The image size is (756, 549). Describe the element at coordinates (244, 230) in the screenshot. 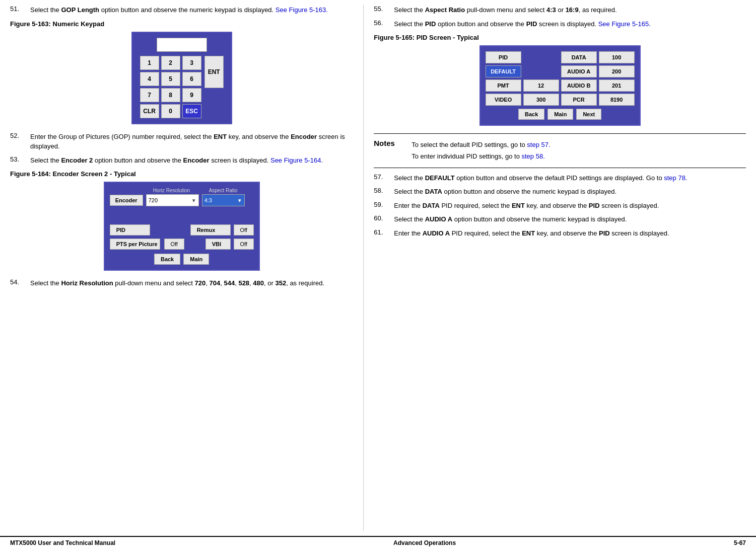

I see `remux-value: Off` at that location.